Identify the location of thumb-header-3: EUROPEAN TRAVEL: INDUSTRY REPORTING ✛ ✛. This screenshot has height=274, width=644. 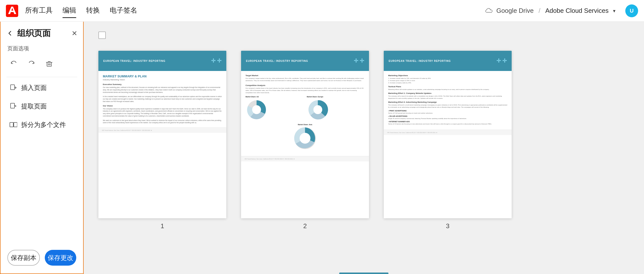
(448, 61).